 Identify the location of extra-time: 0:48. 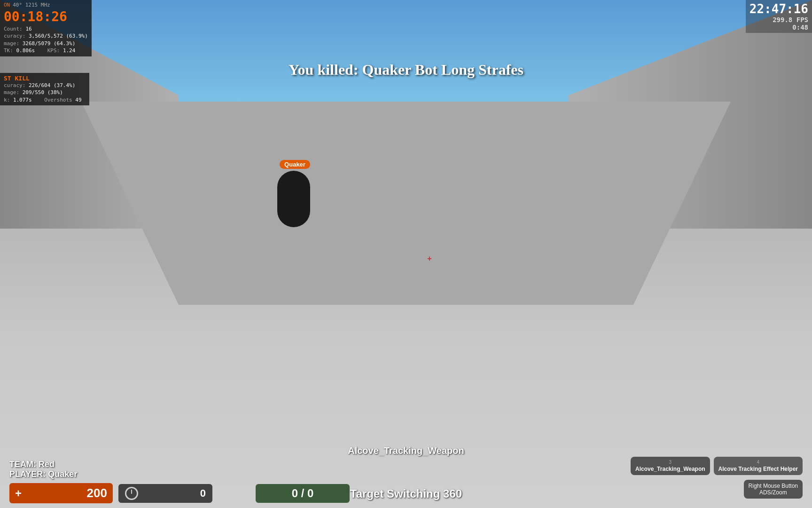
(779, 27).